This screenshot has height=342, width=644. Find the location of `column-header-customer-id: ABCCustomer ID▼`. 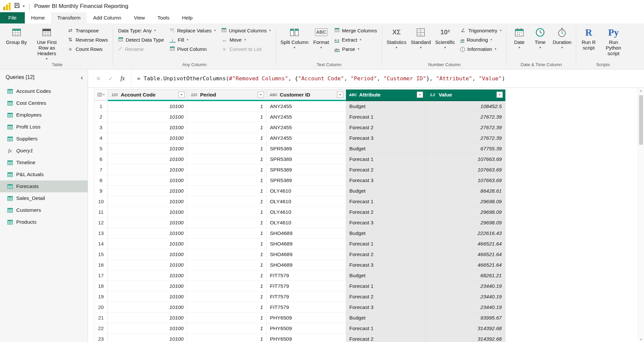

column-header-customer-id: ABCCustomer ID▼ is located at coordinates (306, 95).